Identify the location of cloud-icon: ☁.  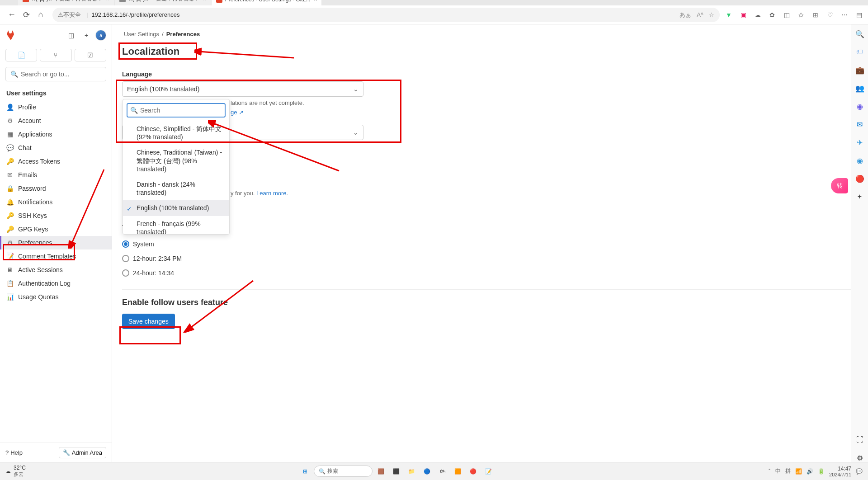
(758, 15).